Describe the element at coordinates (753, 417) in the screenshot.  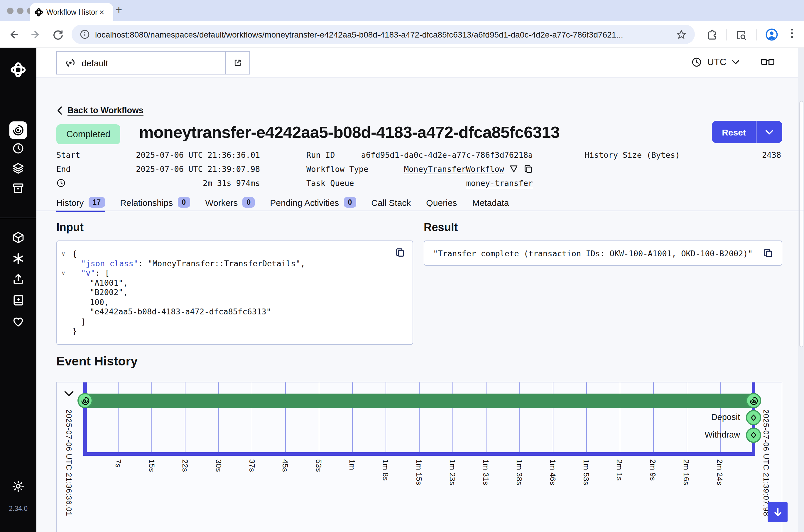
I see `deposit-marker` at that location.